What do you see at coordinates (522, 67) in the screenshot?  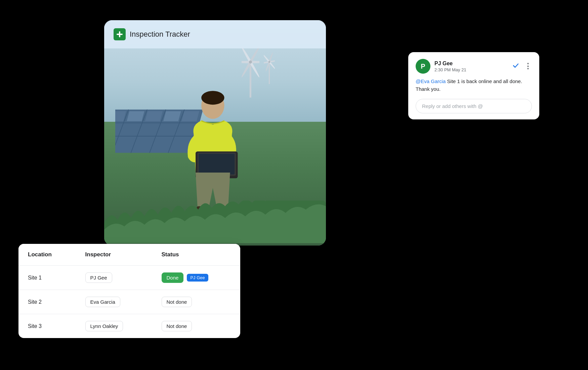 I see `comment-actions: ⋮` at bounding box center [522, 67].